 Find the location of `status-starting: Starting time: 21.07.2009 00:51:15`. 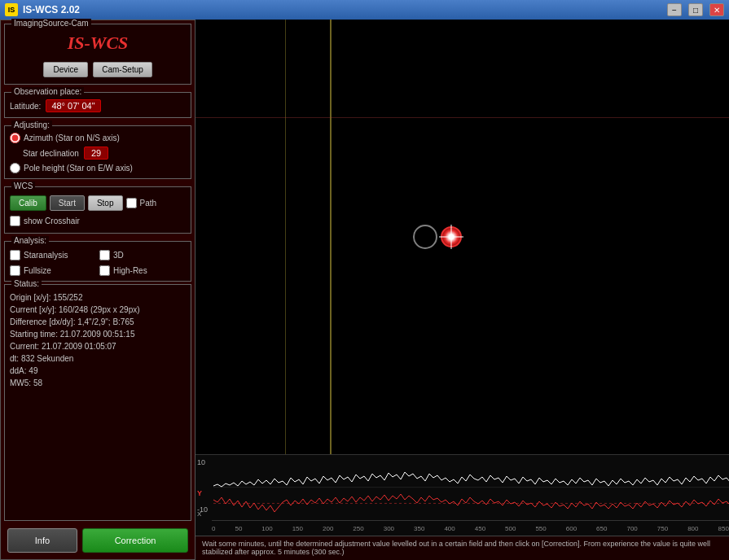

status-starting: Starting time: 21.07.2009 00:51:15 is located at coordinates (98, 334).